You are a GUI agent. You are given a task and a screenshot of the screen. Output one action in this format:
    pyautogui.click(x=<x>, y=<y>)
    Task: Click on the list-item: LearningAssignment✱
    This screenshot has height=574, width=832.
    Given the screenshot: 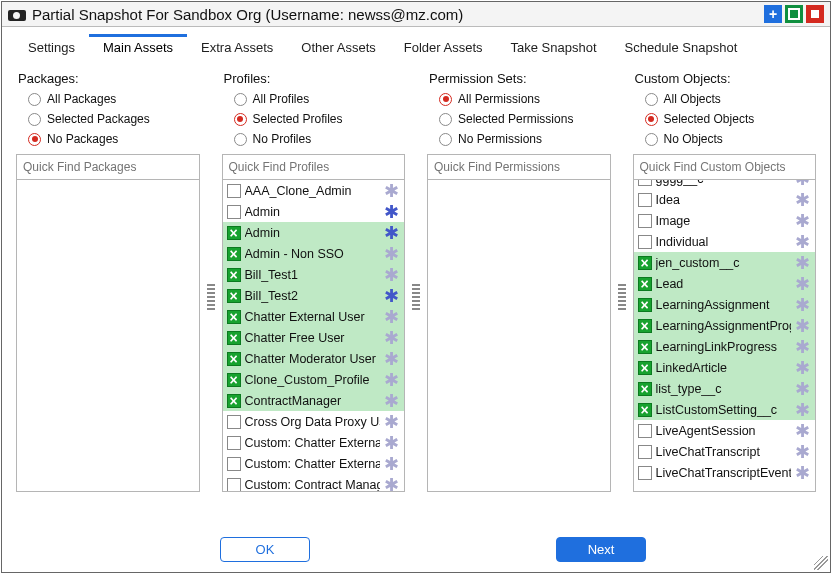 What is the action you would take?
    pyautogui.click(x=725, y=304)
    